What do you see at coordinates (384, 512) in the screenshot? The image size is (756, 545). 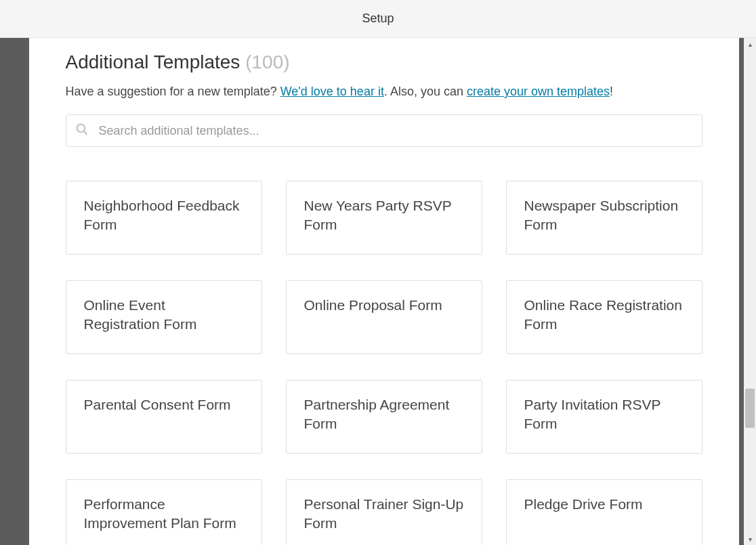 I see `template-card: Personal Trainer Sign-Up Form` at bounding box center [384, 512].